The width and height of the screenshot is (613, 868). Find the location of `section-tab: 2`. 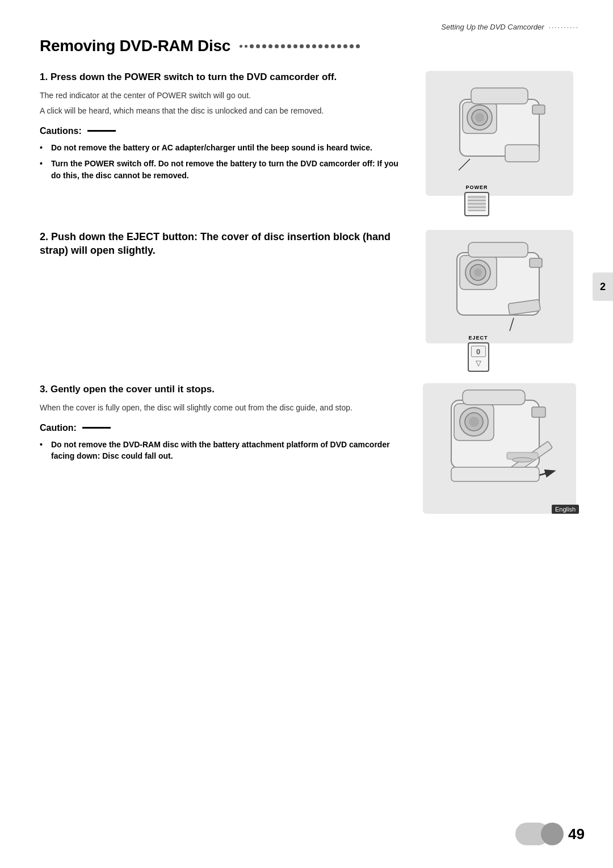

section-tab: 2 is located at coordinates (603, 287).